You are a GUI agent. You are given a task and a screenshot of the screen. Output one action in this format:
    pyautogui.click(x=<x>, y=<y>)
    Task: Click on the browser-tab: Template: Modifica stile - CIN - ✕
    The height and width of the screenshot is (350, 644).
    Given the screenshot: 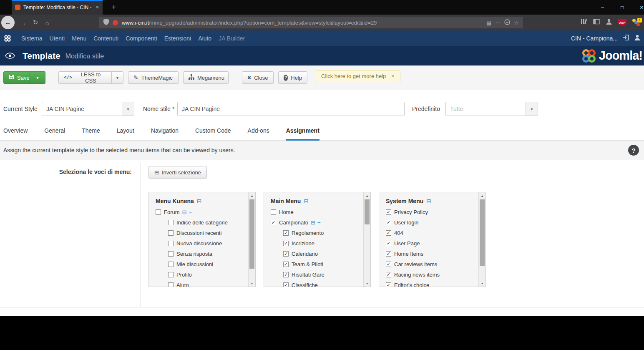 What is the action you would take?
    pyautogui.click(x=57, y=8)
    